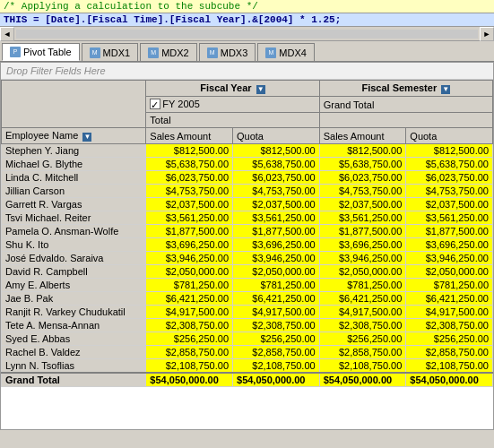  What do you see at coordinates (190, 258) in the screenshot?
I see `sales-cell: $3,946,250.00` at bounding box center [190, 258].